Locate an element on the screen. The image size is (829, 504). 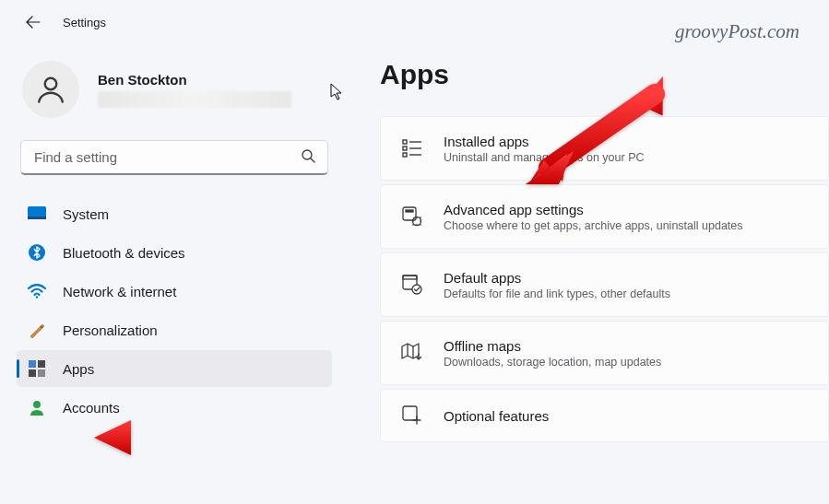
monitor-icon is located at coordinates (37, 214).